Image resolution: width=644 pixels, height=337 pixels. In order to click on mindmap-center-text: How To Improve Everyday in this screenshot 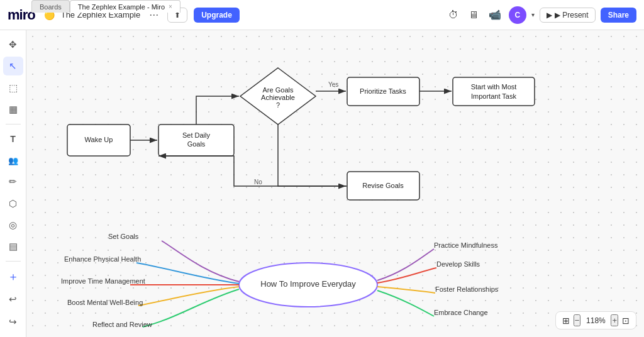, I will do `click(308, 284)`.